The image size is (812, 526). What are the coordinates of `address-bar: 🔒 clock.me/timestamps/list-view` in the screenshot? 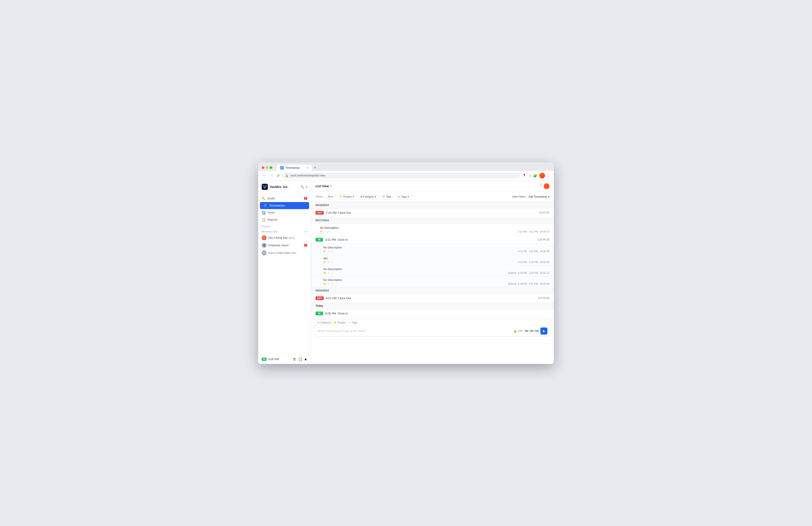 It's located at (401, 175).